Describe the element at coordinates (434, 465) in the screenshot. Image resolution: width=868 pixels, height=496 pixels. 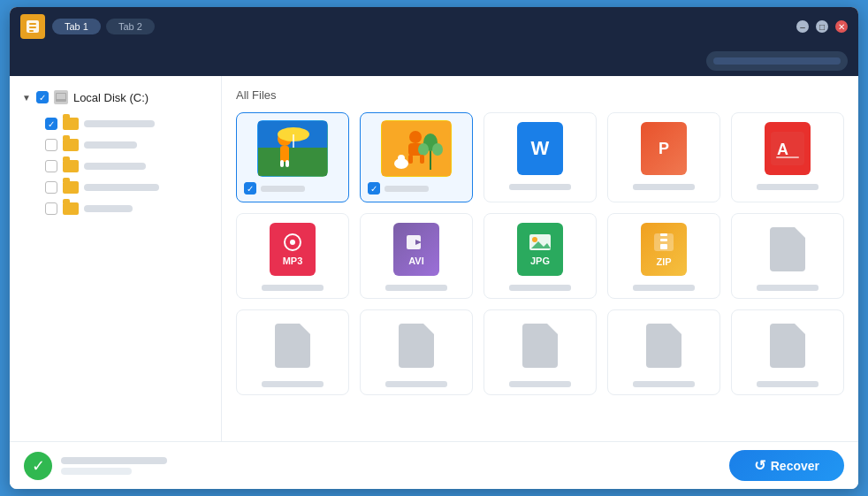
I see `bottom-bar: ✓ ↺ Recover` at that location.